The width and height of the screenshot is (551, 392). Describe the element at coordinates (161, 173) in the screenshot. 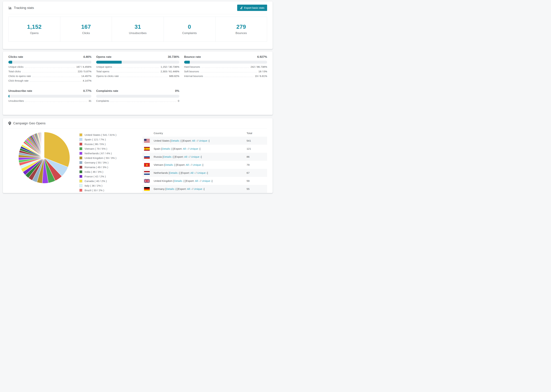

I see `country-name: Netherlands` at that location.